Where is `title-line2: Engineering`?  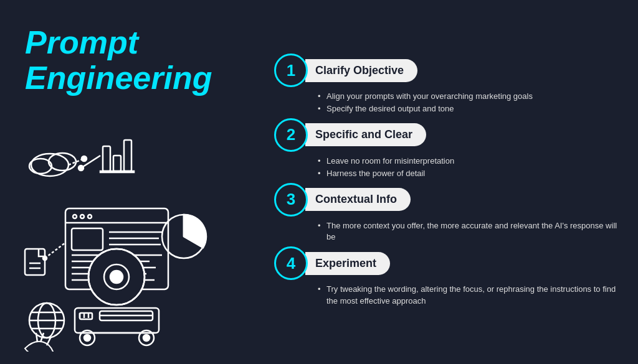 title-line2: Engineering is located at coordinates (134, 78).